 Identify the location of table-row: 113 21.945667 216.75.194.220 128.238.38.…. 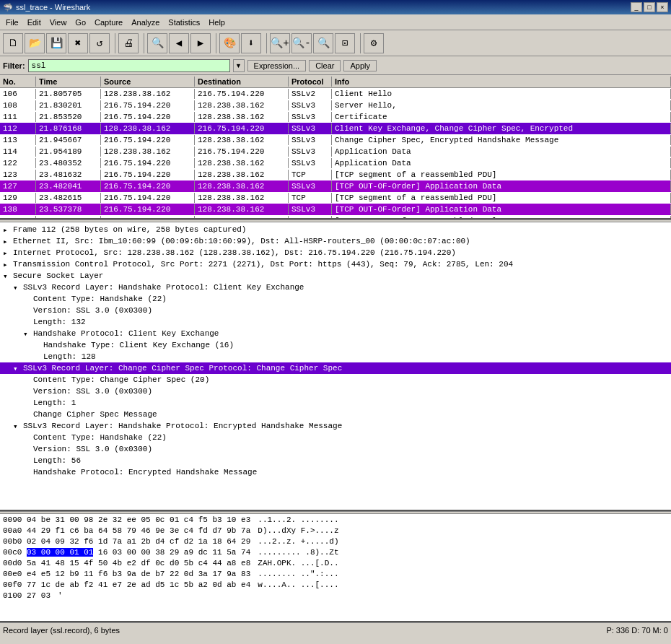
(336, 140).